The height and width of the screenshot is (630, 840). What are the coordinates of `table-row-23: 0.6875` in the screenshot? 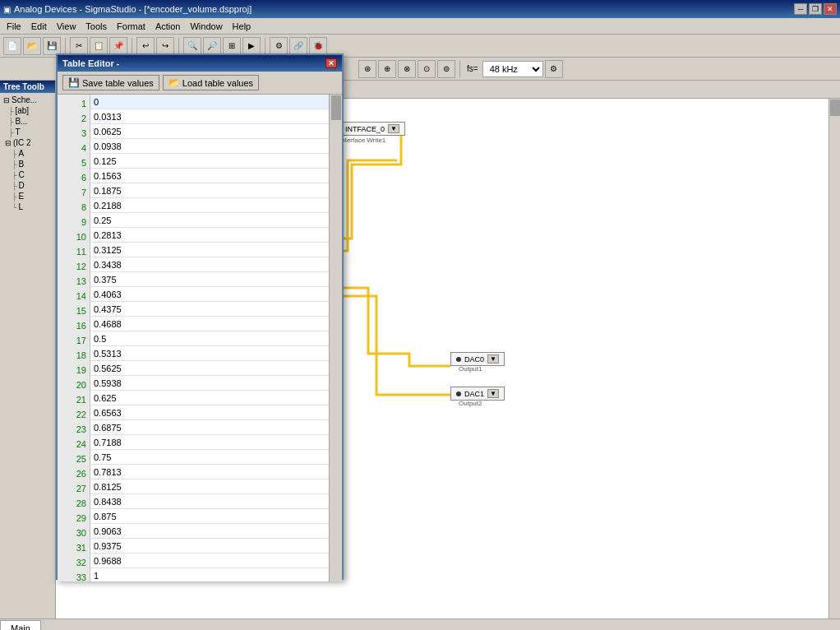 It's located at (210, 428).